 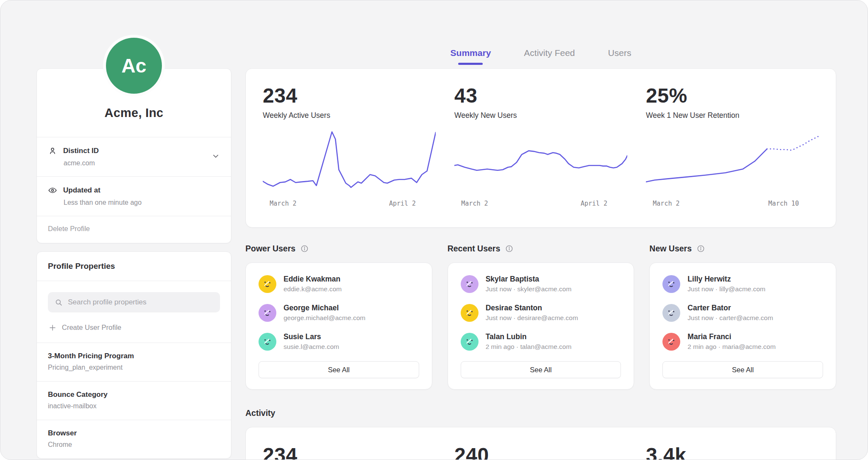 I want to click on person-icon, so click(x=53, y=151).